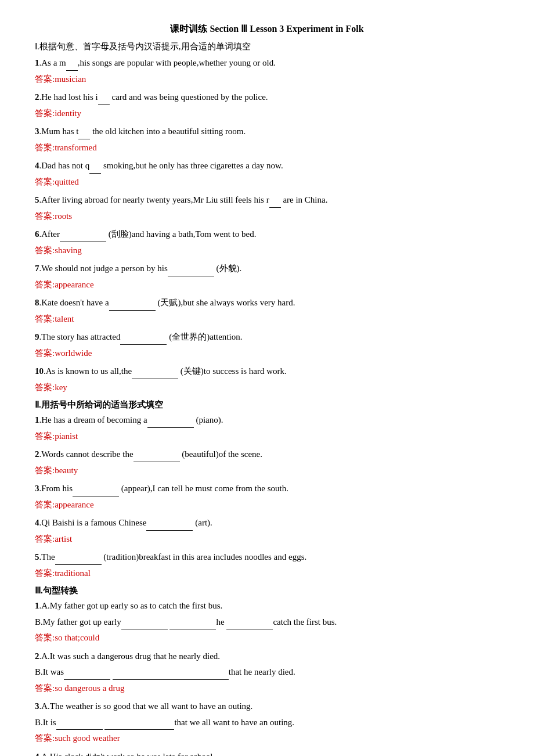  Describe the element at coordinates (267, 539) in the screenshot. I see `section2-a4: 答案:artist` at that location.